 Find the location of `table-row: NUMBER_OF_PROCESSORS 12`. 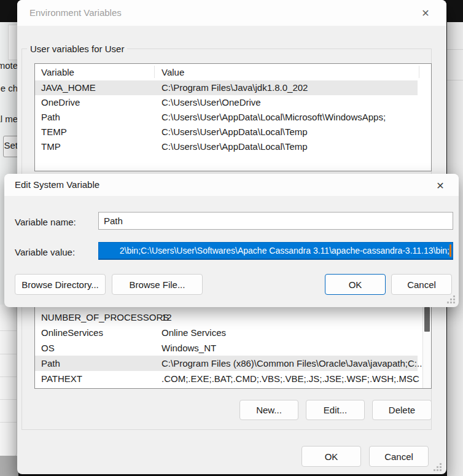

table-row: NUMBER_OF_PROCESSORS 12 is located at coordinates (233, 317).